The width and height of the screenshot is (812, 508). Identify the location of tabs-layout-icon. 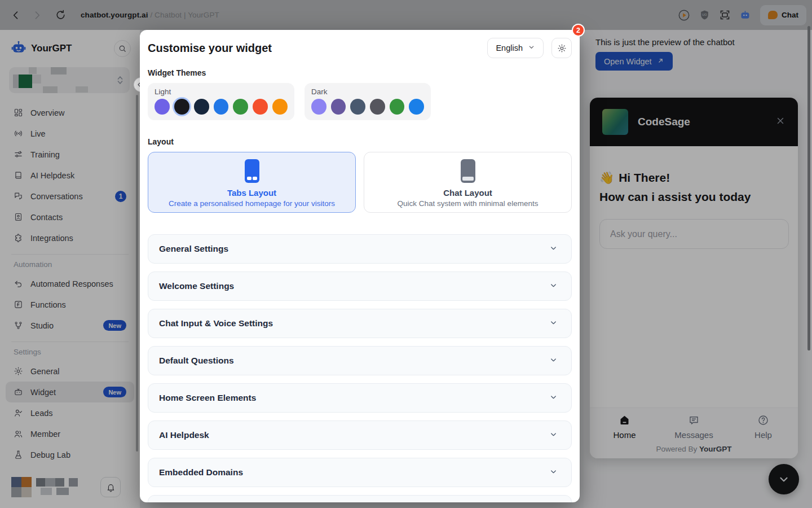
(252, 171).